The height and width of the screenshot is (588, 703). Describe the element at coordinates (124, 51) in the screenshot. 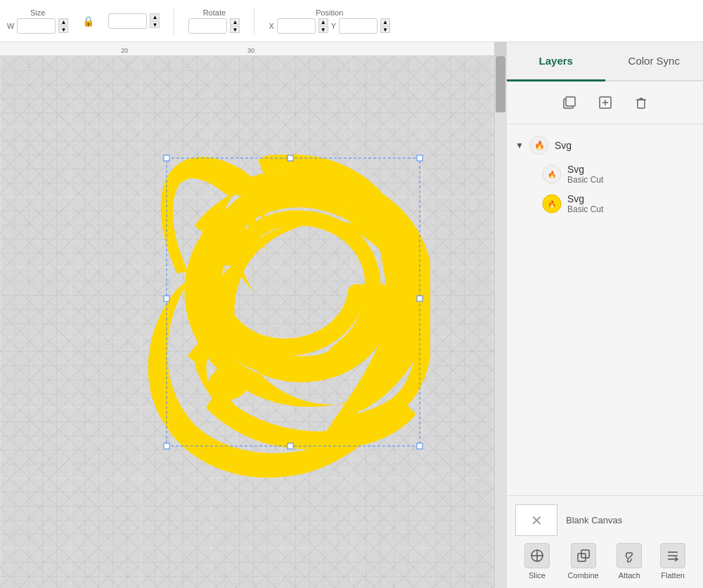

I see `ruler-mark-20: 20` at that location.